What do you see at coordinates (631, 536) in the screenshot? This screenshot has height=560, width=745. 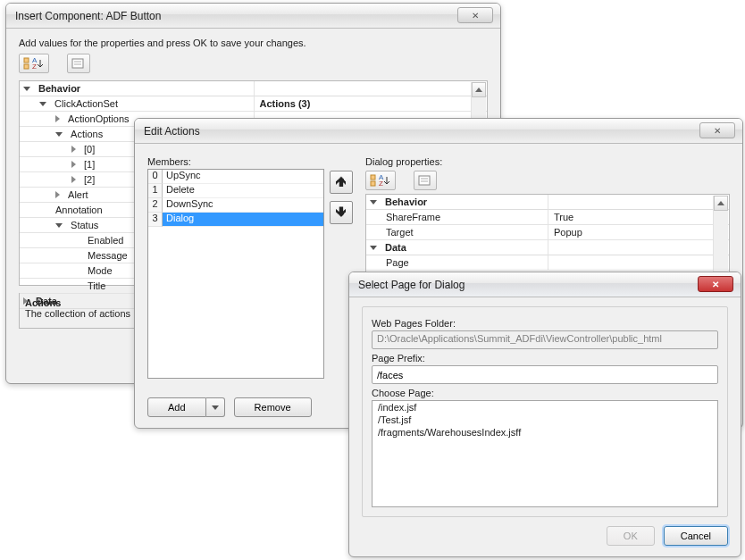 I see `ok-button: OK` at bounding box center [631, 536].